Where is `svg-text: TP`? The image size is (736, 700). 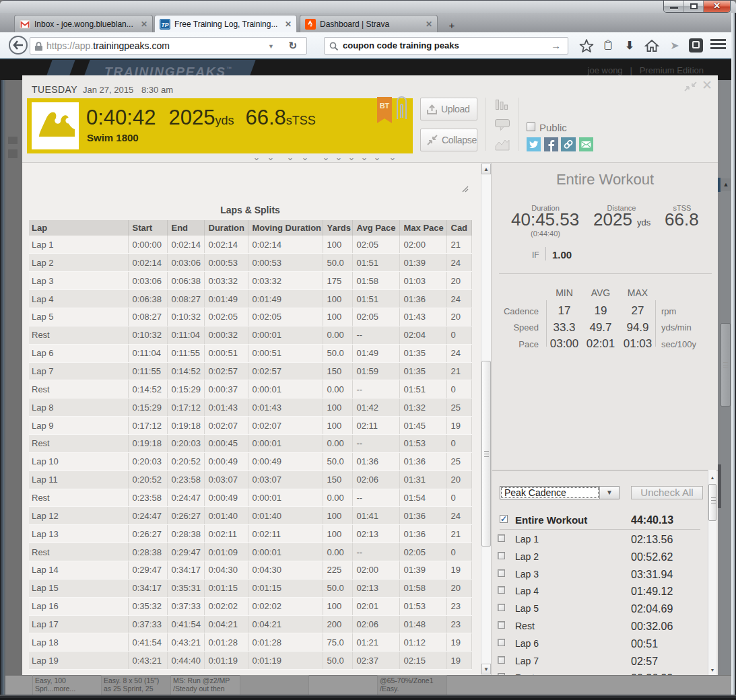
svg-text: TP is located at coordinates (166, 24).